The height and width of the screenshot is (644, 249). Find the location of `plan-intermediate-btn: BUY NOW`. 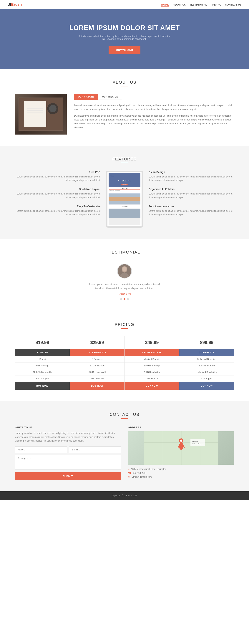

plan-intermediate-btn: BUY NOW is located at coordinates (97, 386).